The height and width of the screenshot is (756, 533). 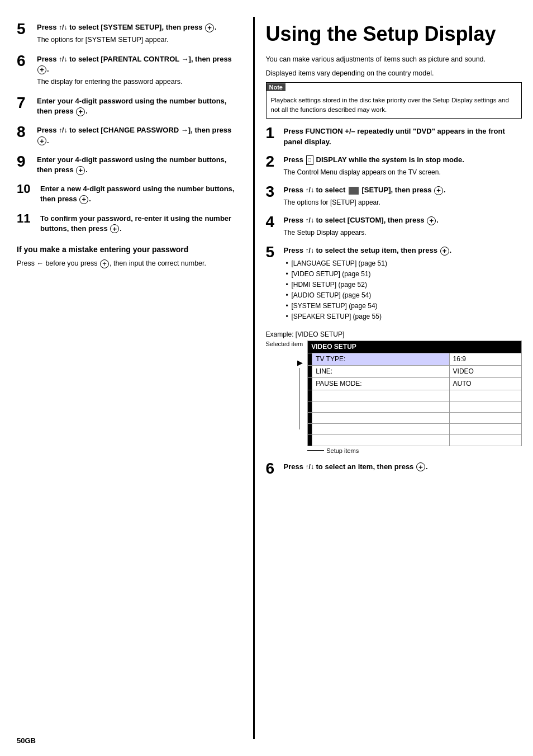 What do you see at coordinates (485, 440) in the screenshot?
I see `empty-cell-5c` at bounding box center [485, 440].